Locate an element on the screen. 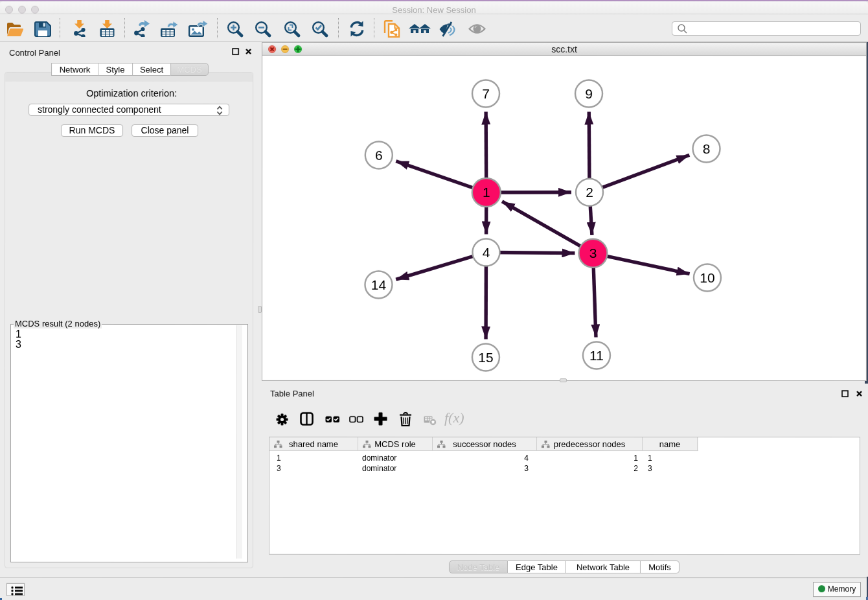 The height and width of the screenshot is (600, 868). svg-text: 7 is located at coordinates (486, 93).